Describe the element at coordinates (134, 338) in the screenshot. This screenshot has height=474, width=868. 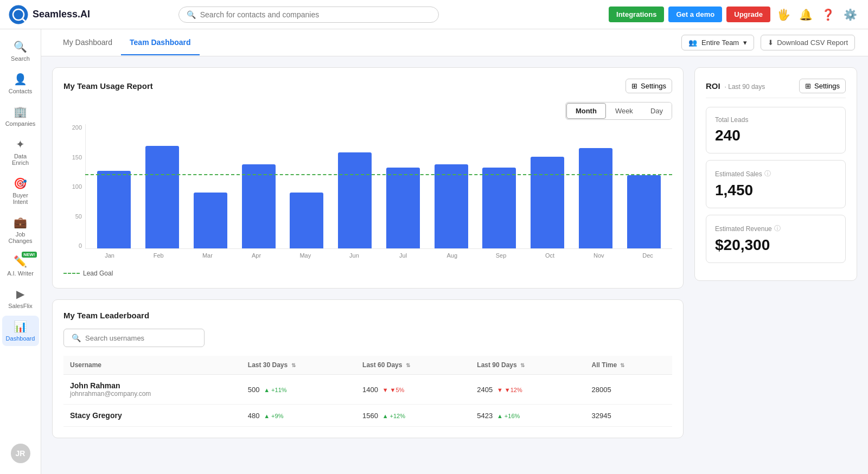
I see `leaderboard-search: 🔍` at that location.